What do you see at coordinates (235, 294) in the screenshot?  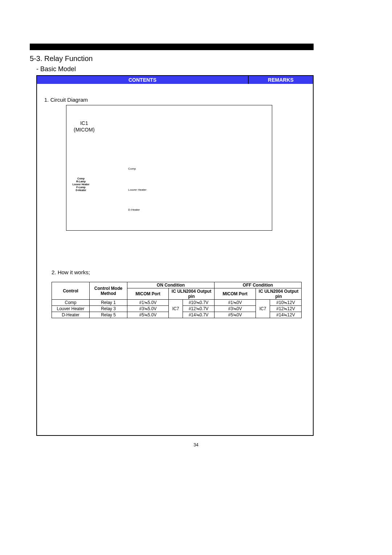 I see `th-off-micom: MICOM Port` at bounding box center [235, 294].